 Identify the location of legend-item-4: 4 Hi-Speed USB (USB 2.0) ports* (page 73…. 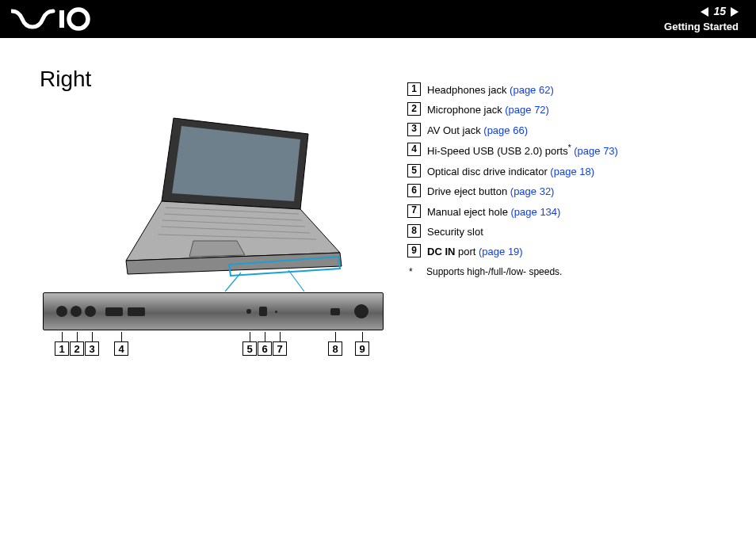
(570, 151).